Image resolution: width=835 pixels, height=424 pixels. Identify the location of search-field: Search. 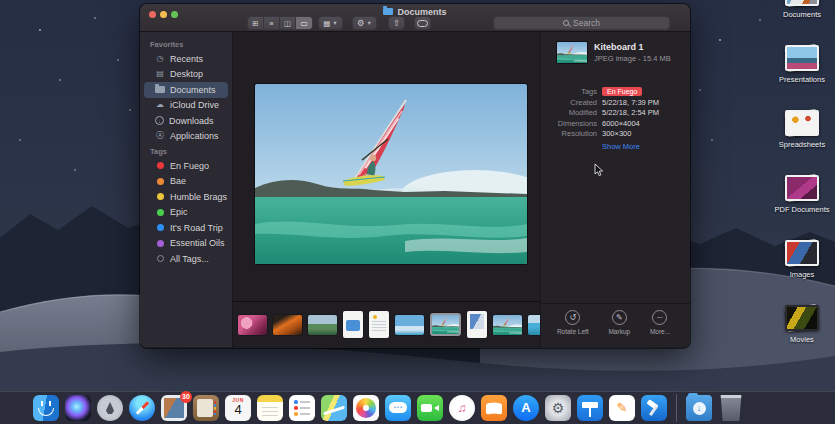
(582, 23).